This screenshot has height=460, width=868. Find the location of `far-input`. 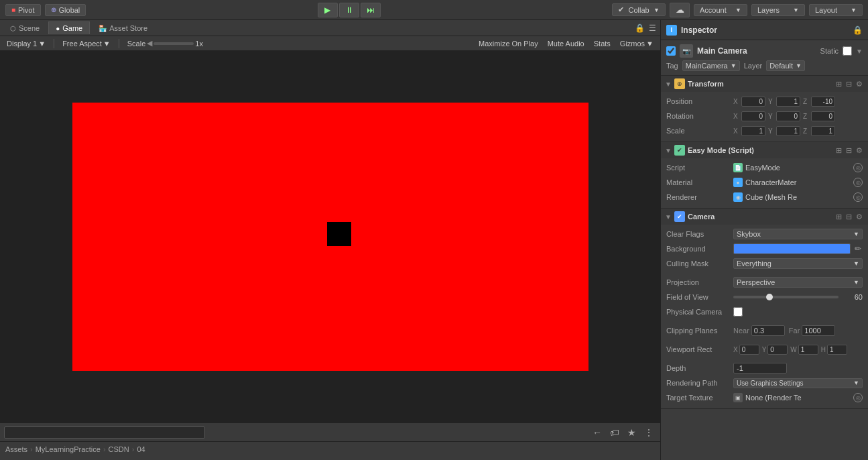

far-input is located at coordinates (818, 331).